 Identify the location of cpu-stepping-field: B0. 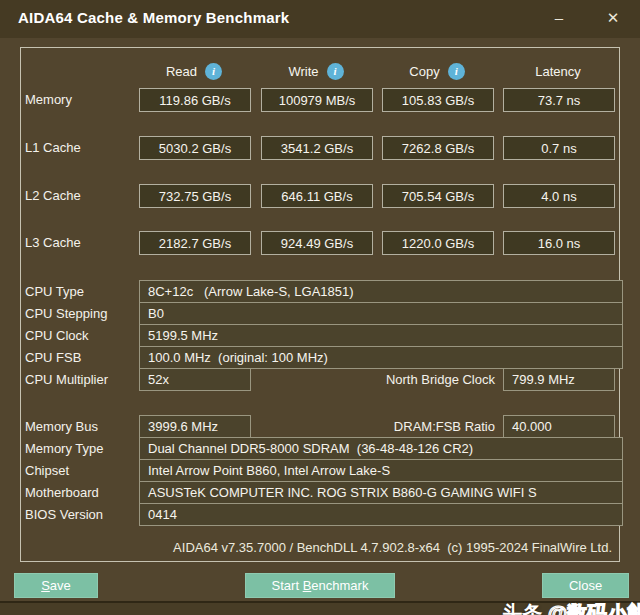
(381, 314).